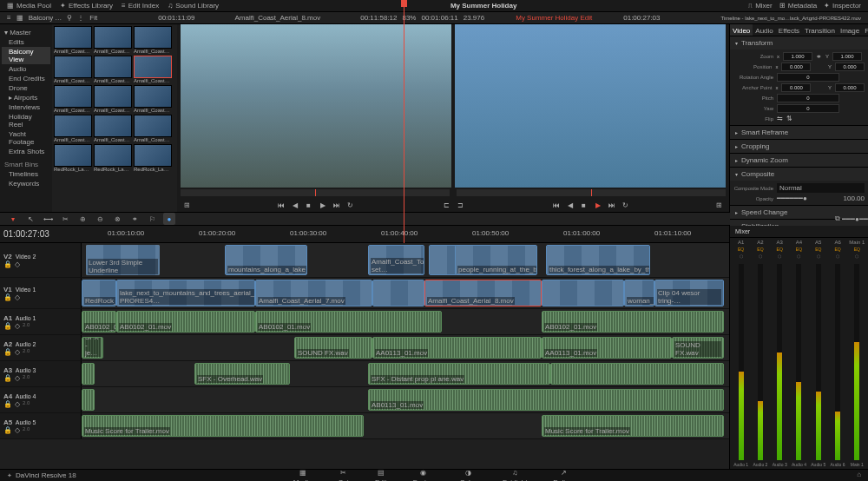  I want to click on transform-header: Transform, so click(799, 43).